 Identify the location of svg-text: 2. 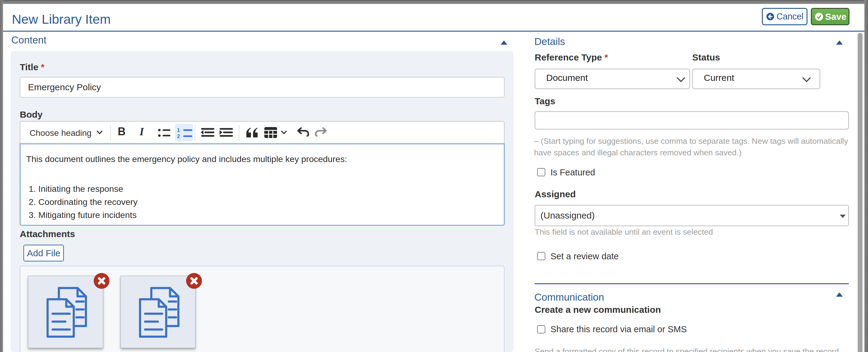
(178, 136).